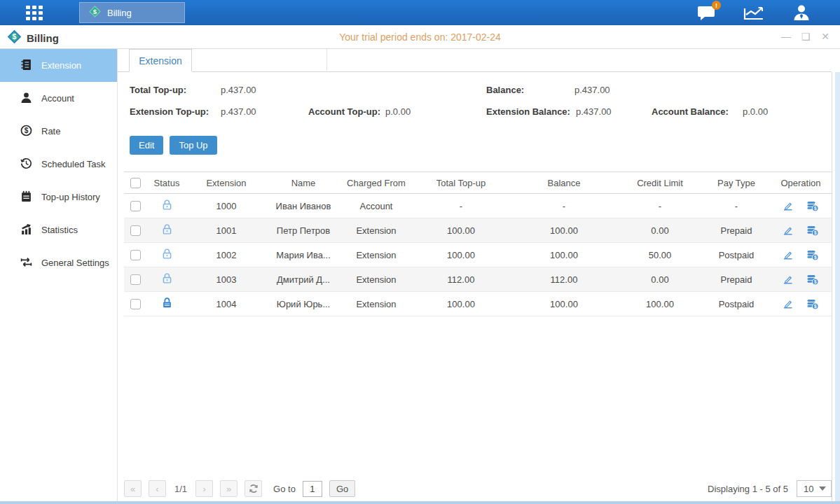  What do you see at coordinates (27, 99) in the screenshot?
I see `person-icon` at bounding box center [27, 99].